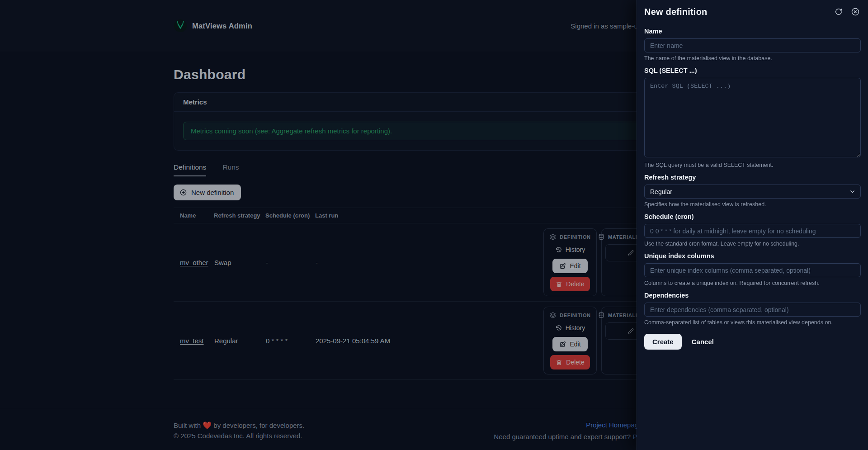  What do you see at coordinates (752, 71) in the screenshot?
I see `sql-field-label: SQL (SELECT ...)` at bounding box center [752, 71].